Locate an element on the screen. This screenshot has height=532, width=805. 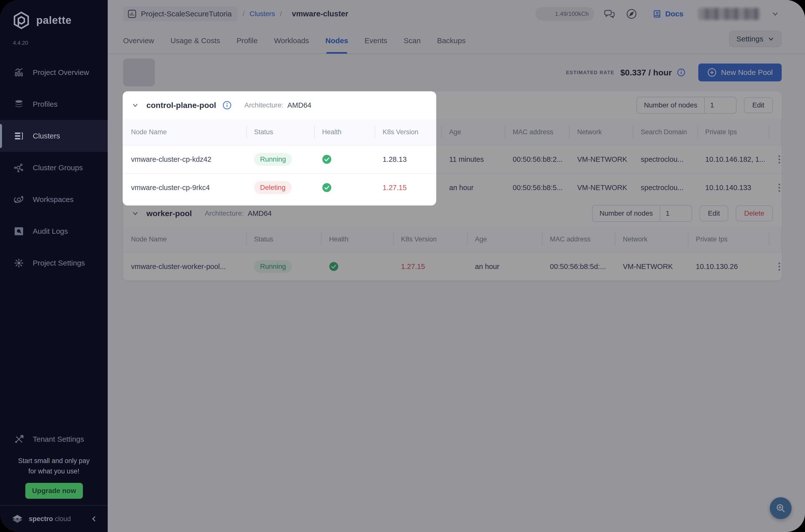
pool-controls: Number of nodes 1 Edit is located at coordinates (705, 105).